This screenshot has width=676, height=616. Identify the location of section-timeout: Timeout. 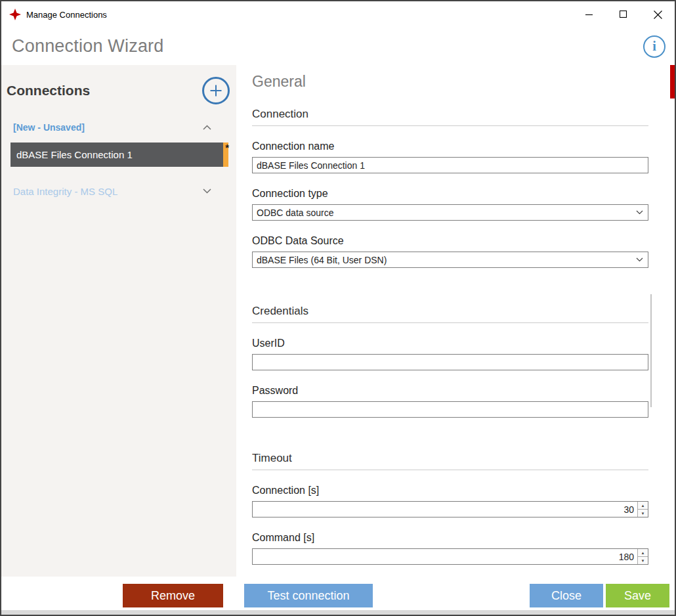
(450, 461).